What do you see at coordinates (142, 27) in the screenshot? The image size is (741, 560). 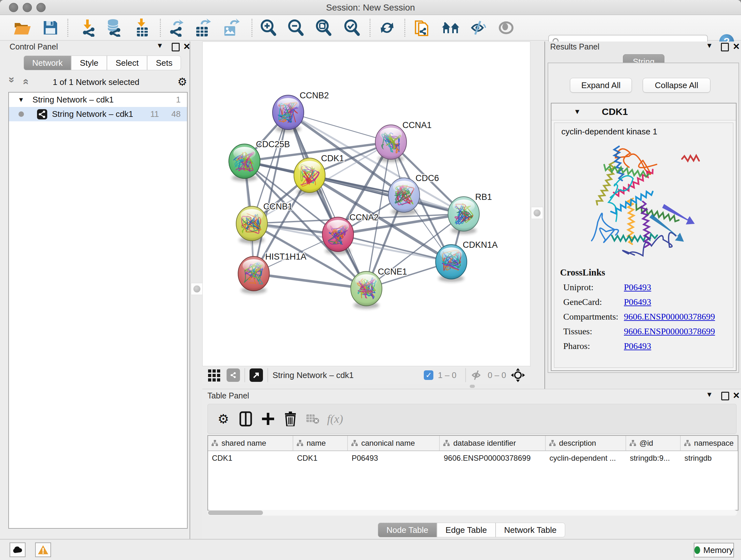 I see `import-table-button` at bounding box center [142, 27].